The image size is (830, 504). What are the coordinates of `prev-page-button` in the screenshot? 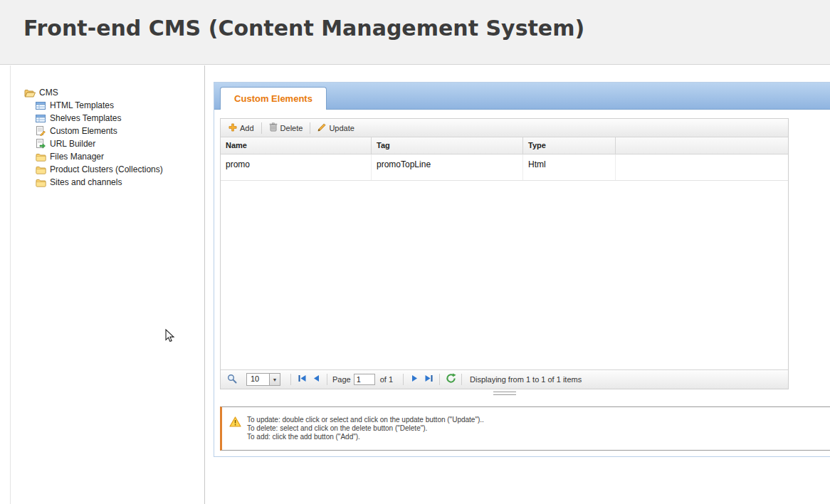 It's located at (316, 379).